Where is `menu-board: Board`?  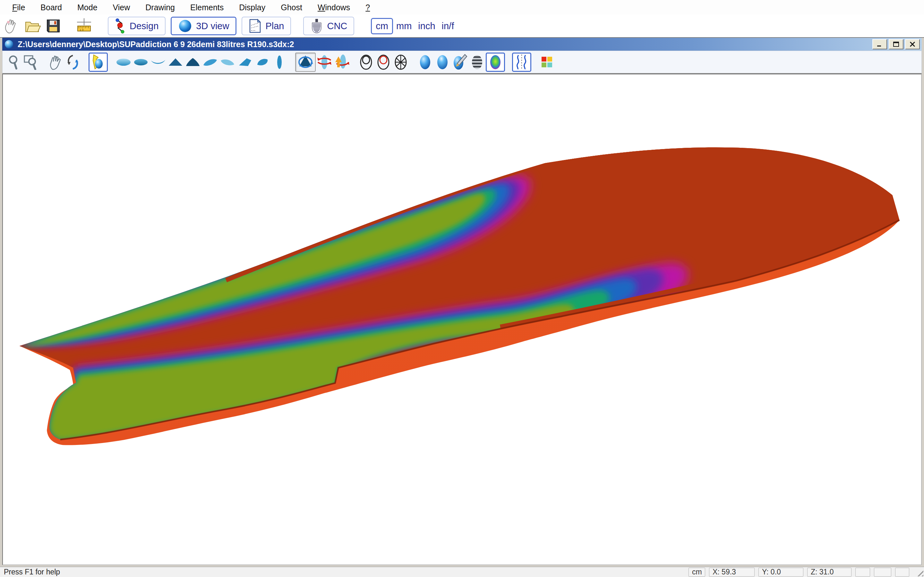
menu-board: Board is located at coordinates (51, 8).